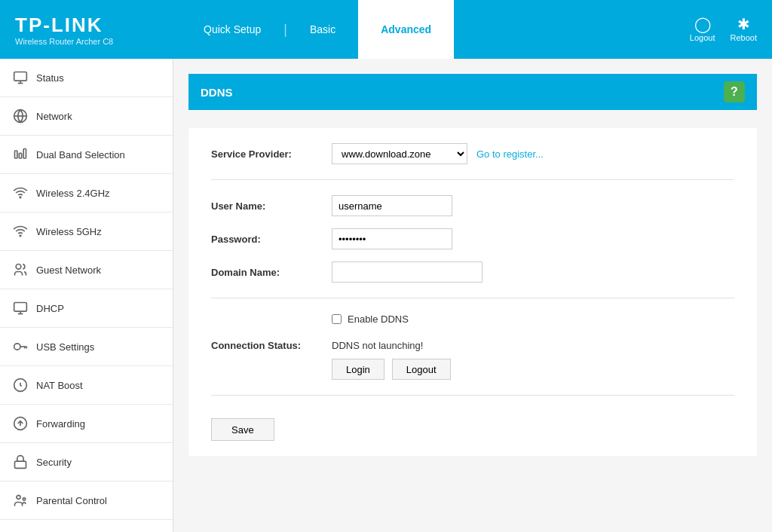 This screenshot has height=532, width=772. I want to click on parental-icon, so click(20, 500).